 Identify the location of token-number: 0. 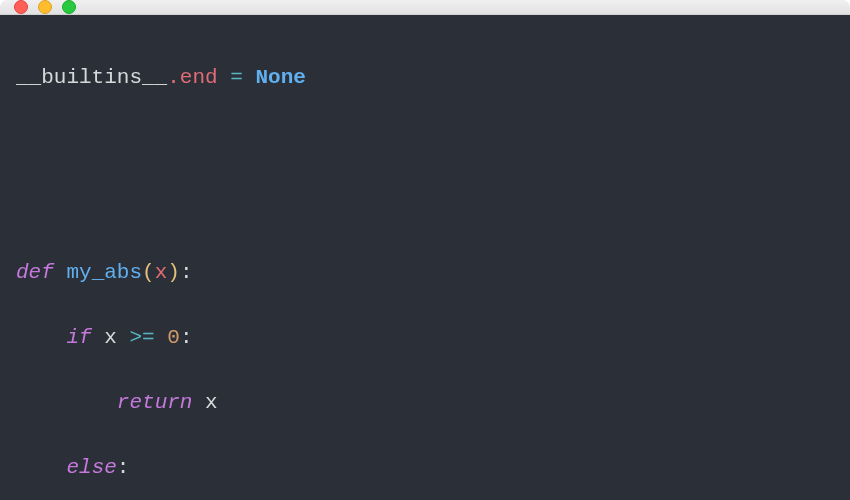
(174, 338).